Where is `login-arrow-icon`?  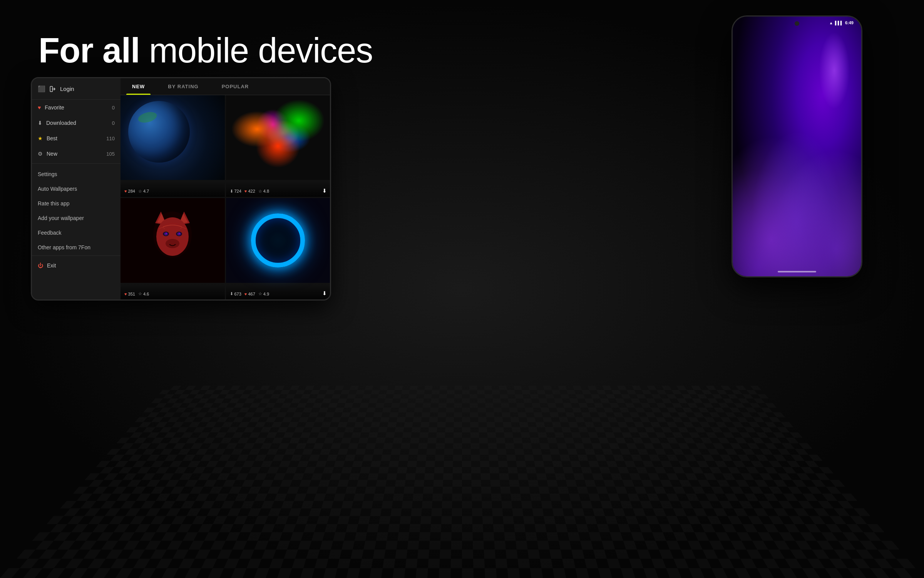 login-arrow-icon is located at coordinates (53, 89).